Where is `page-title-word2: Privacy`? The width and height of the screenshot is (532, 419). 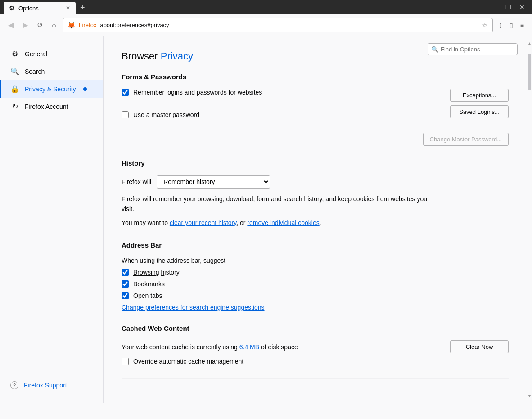 page-title-word2: Privacy is located at coordinates (177, 56).